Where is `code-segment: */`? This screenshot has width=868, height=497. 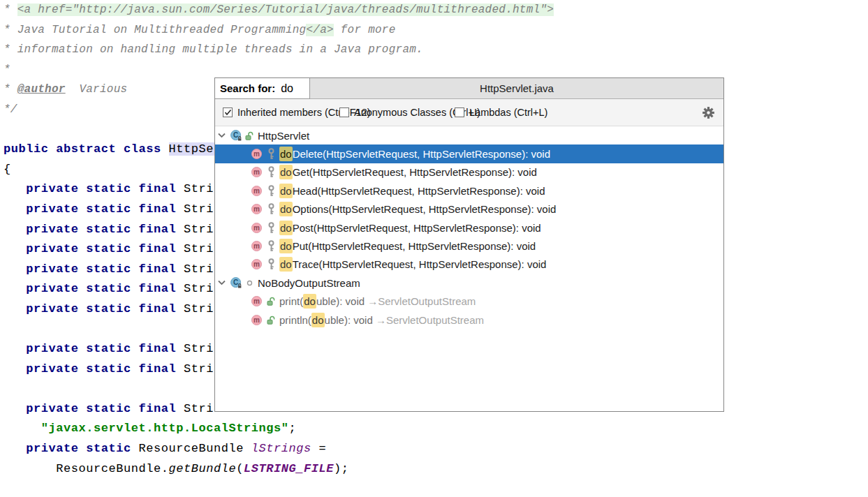
code-segment: */ is located at coordinates (10, 110).